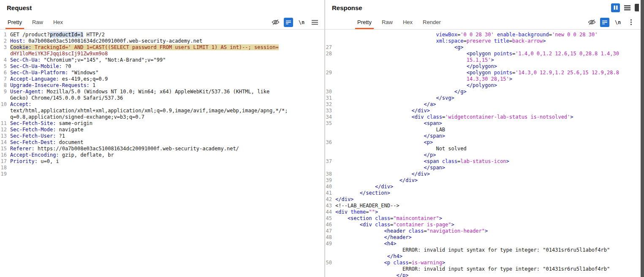 Image resolution: width=644 pixels, height=277 pixels. Describe the element at coordinates (162, 155) in the screenshot. I see `code-line: 16Accept-Encoding: gzip, deflate, br` at that location.